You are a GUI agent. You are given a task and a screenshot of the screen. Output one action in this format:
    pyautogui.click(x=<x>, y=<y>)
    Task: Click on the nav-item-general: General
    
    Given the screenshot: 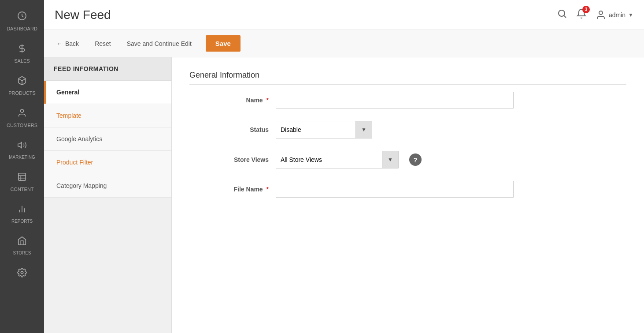 What is the action you would take?
    pyautogui.click(x=107, y=93)
    